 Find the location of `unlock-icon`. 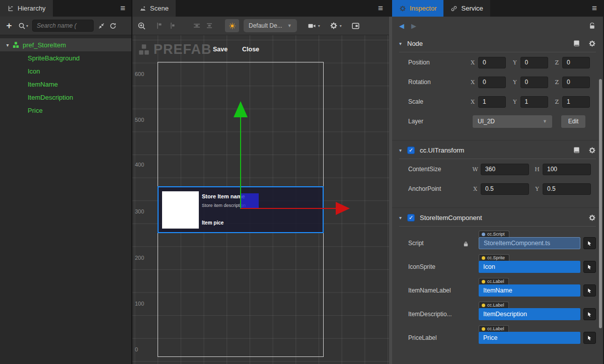

unlock-icon is located at coordinates (592, 26).